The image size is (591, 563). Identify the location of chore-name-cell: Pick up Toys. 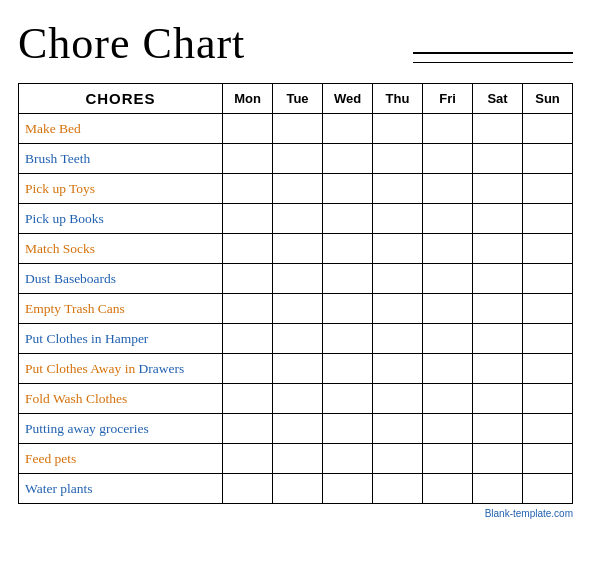
(121, 189).